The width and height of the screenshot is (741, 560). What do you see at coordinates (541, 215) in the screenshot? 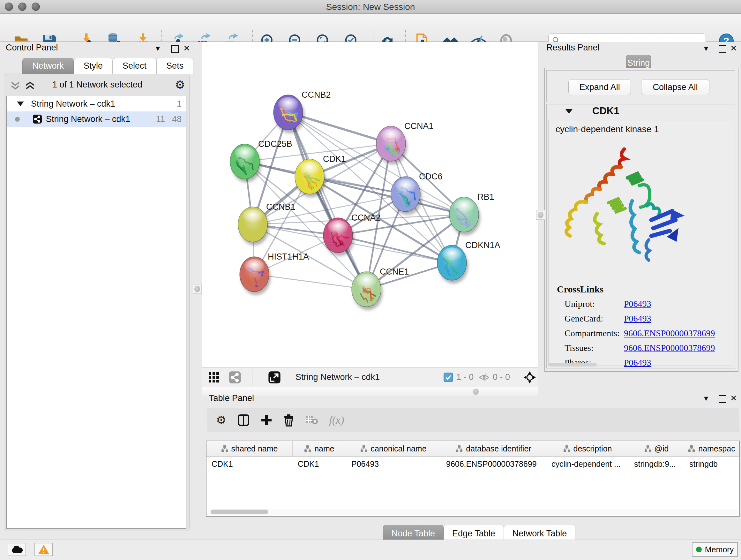
I see `right-splitter-handle` at bounding box center [541, 215].